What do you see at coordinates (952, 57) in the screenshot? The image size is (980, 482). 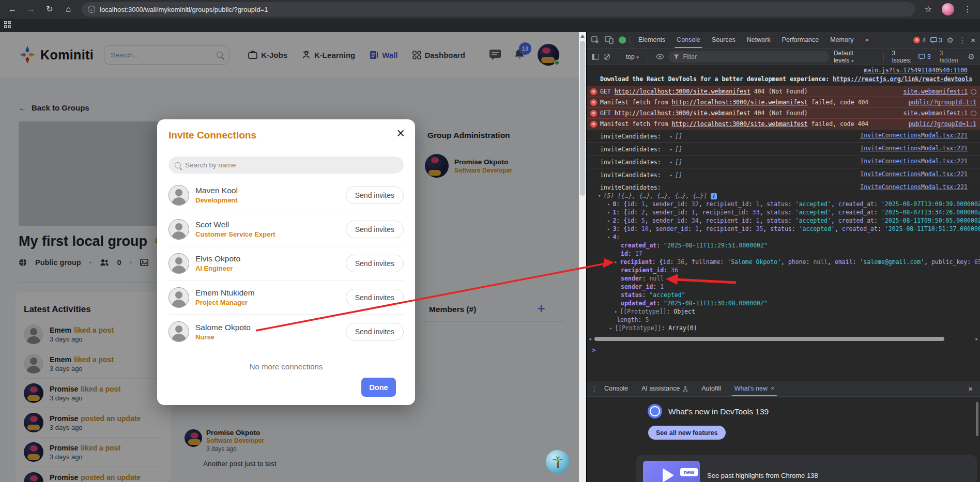 I see `hidden-messages-label: 3 hidden` at bounding box center [952, 57].